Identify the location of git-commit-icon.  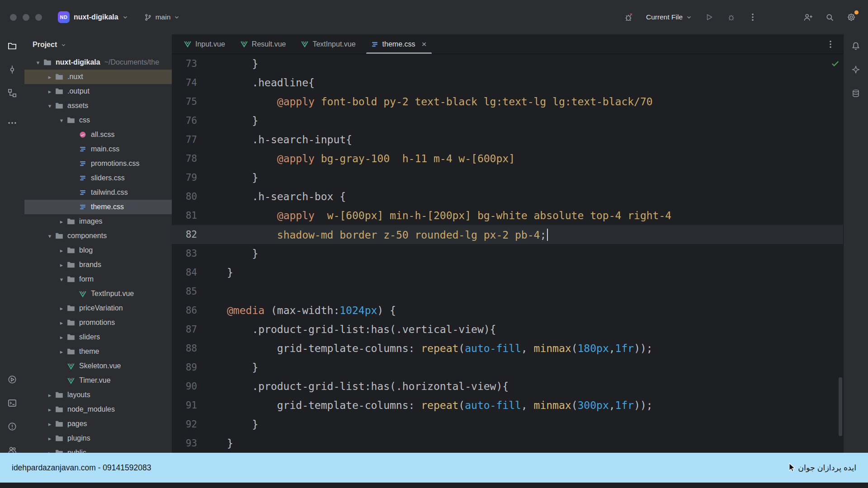
(12, 70).